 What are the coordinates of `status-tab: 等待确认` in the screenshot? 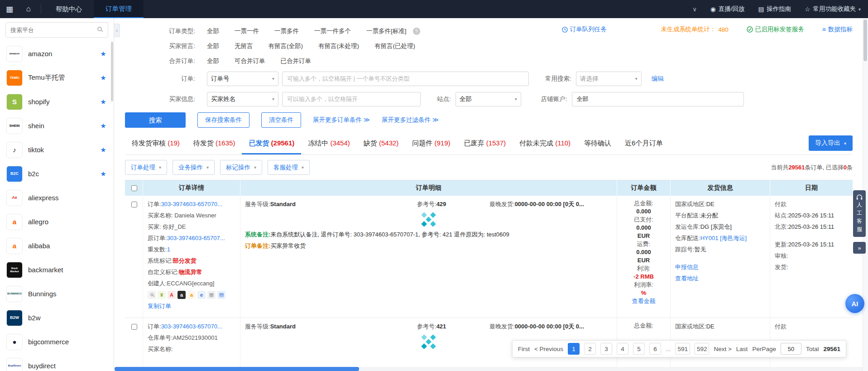 It's located at (598, 144).